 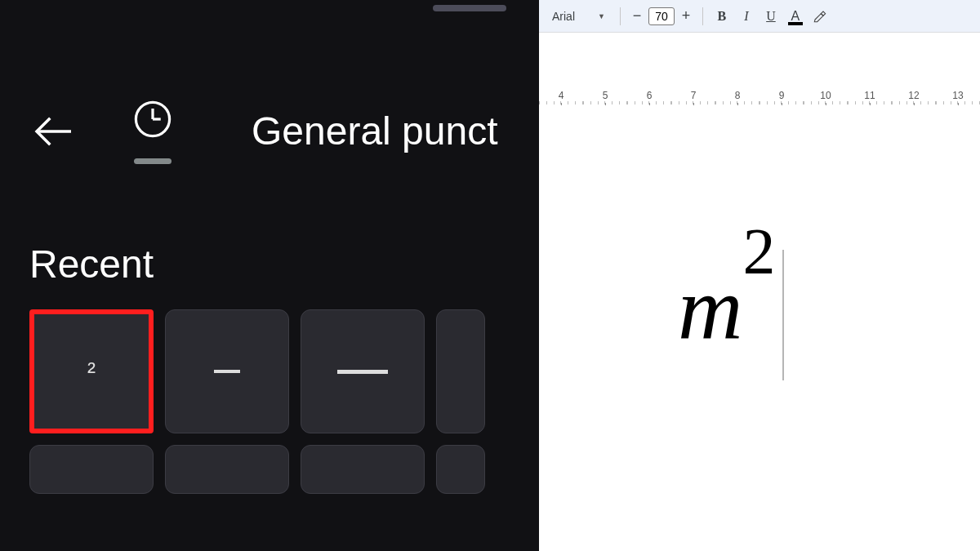 I want to click on ruler-tick: 8, so click(x=737, y=97).